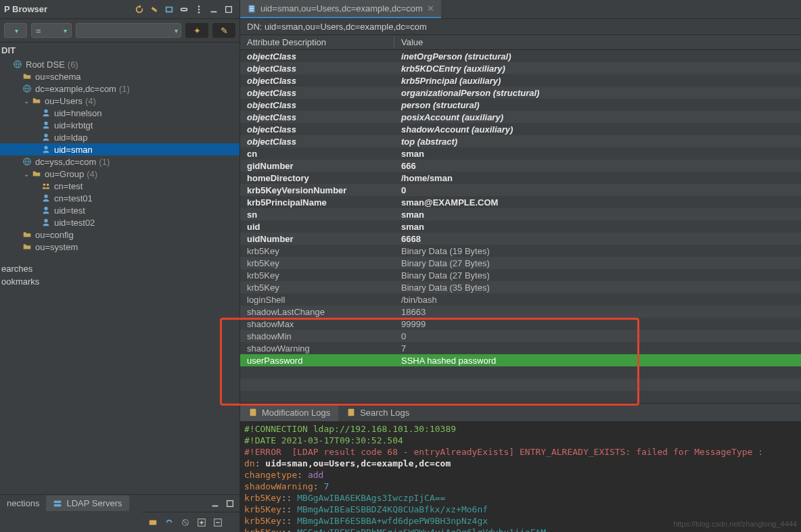  I want to click on panel-minimize-icon, so click(215, 504).